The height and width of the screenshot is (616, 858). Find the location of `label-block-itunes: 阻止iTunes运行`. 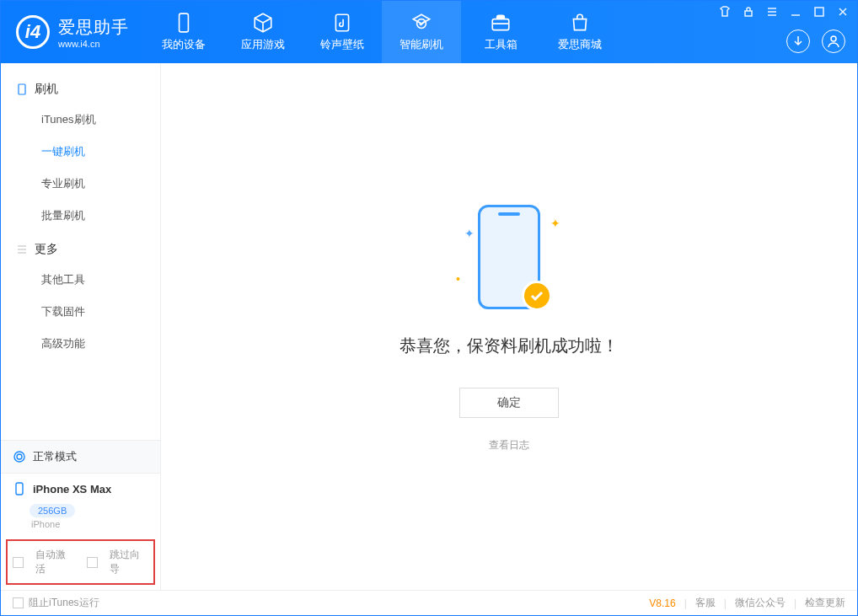

label-block-itunes: 阻止iTunes运行 is located at coordinates (64, 603).